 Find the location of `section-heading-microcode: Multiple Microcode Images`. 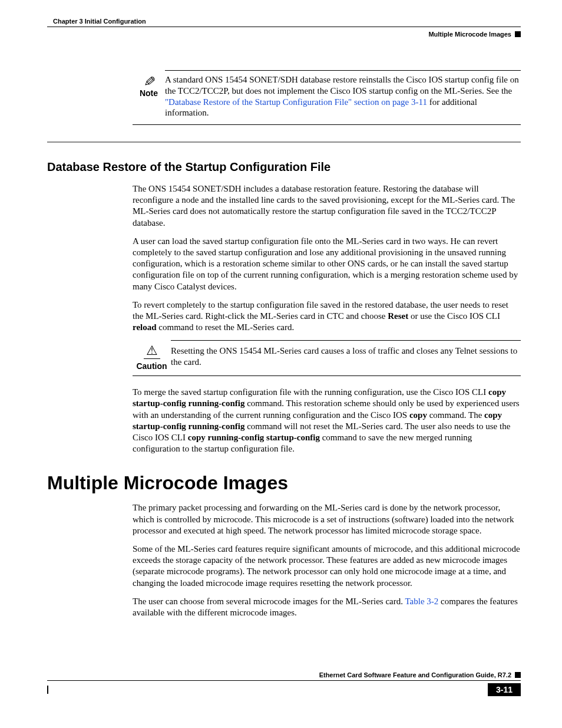

section-heading-microcode: Multiple Microcode Images is located at coordinates (284, 483).